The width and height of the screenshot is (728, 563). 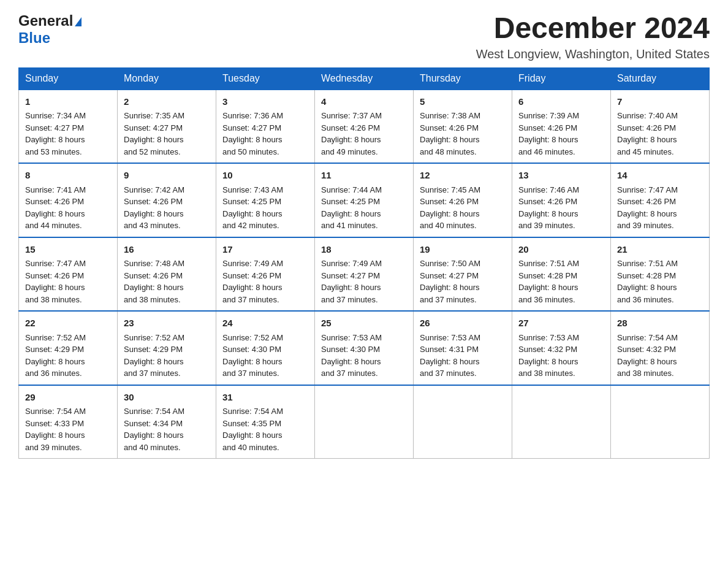 What do you see at coordinates (69, 126) in the screenshot?
I see `calendar-cell: 1Sunrise: 7:34 AMSunset: 4:27 PMDaylight…` at bounding box center [69, 126].